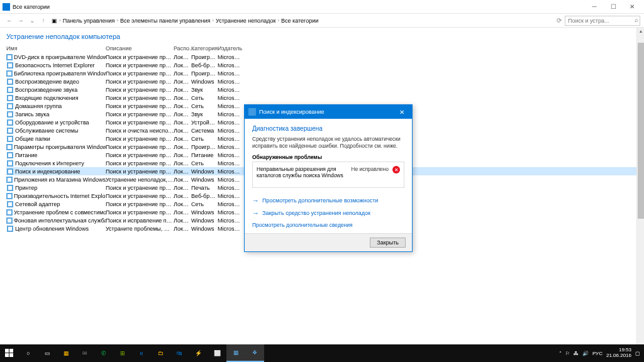  I want to click on action-center-icon: ▢, so click(638, 353).